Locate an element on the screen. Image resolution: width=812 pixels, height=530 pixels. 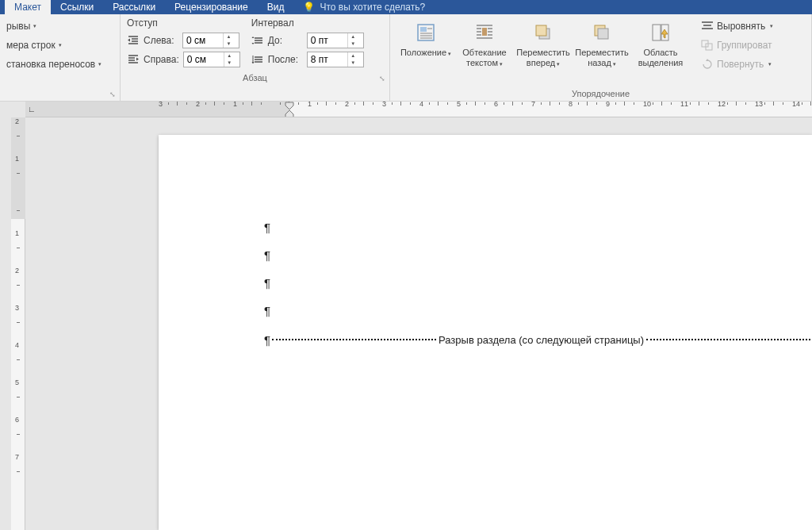
wrap-label: Обтекание текстом is located at coordinates (485, 59).